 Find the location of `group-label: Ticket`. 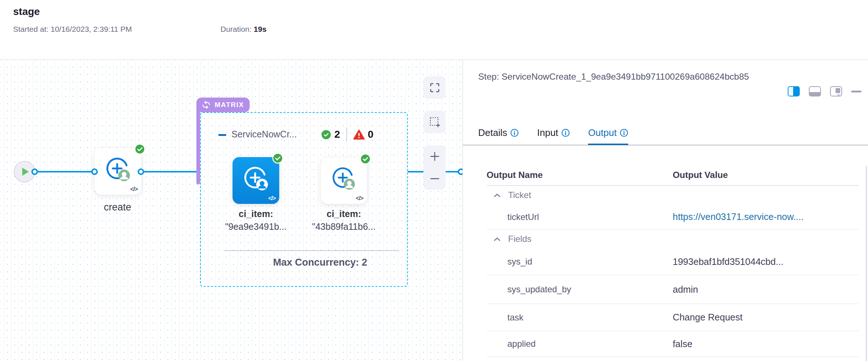

group-label: Ticket is located at coordinates (520, 195).